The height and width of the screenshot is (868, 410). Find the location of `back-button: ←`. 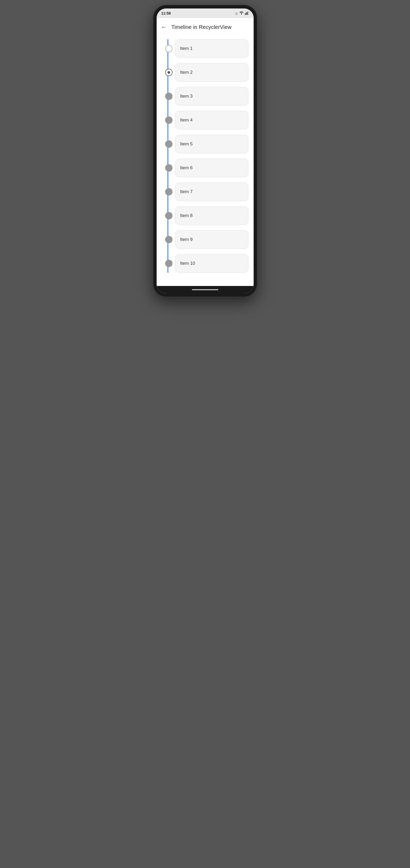

back-button: ← is located at coordinates (164, 27).